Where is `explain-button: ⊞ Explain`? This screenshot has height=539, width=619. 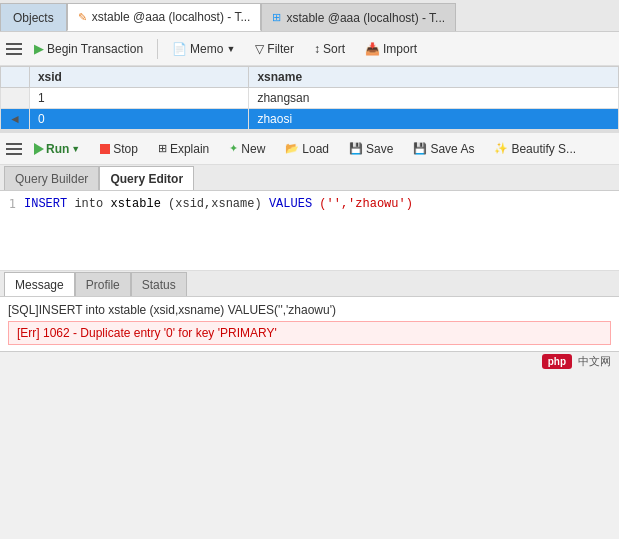 explain-button: ⊞ Explain is located at coordinates (184, 149).